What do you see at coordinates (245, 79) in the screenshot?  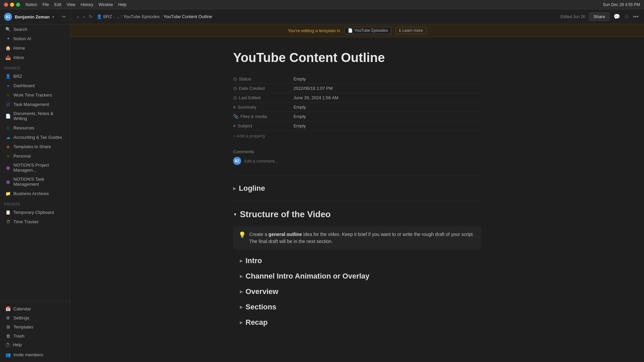 I see `status-label: Status` at bounding box center [245, 79].